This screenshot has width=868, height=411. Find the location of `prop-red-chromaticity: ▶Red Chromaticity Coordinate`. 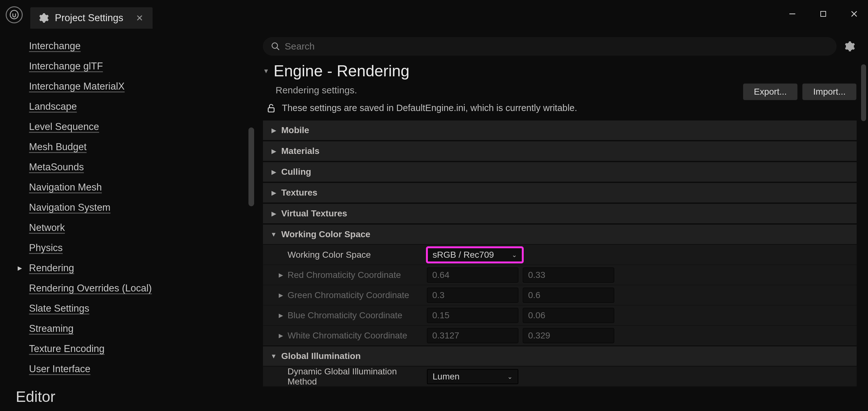

prop-red-chromaticity: ▶Red Chromaticity Coordinate is located at coordinates (560, 275).